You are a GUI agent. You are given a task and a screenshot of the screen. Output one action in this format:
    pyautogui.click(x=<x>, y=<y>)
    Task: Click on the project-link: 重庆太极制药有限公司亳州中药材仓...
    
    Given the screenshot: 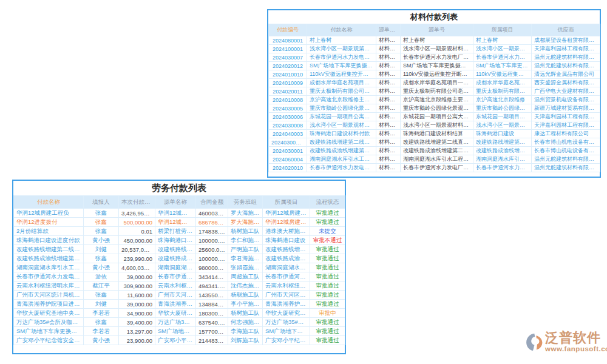 What is the action you would take?
    pyautogui.click(x=503, y=92)
    